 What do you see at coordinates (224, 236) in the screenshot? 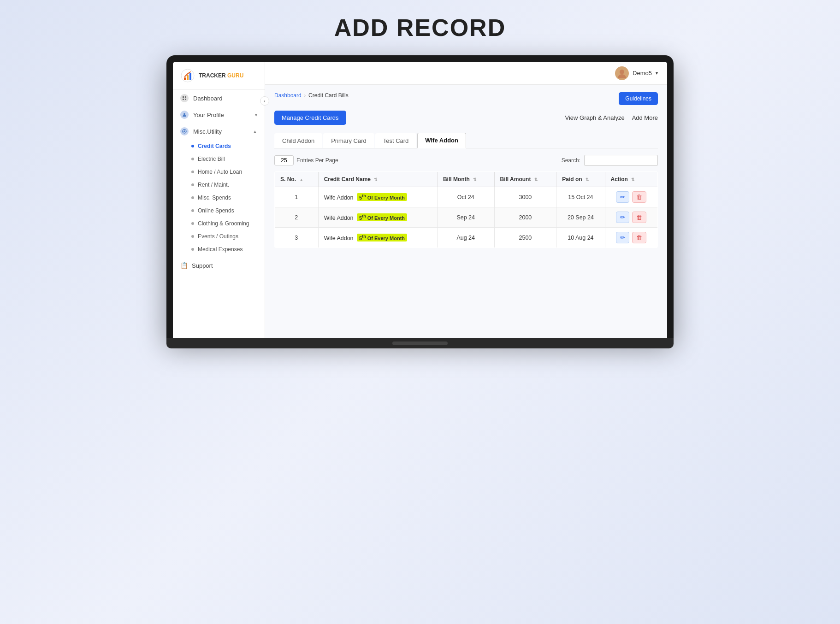
I see `sidebar-subitem-events-outings: Events / Outings` at bounding box center [224, 236].